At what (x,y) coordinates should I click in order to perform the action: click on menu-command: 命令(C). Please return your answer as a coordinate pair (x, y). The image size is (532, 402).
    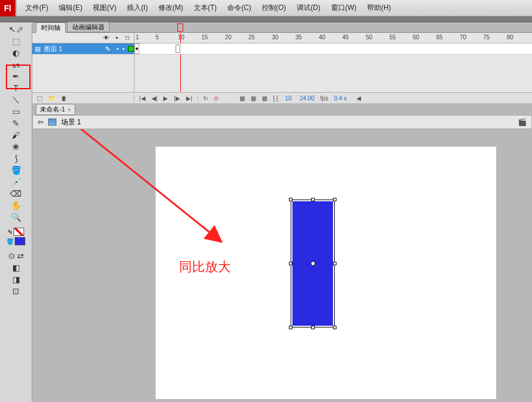
    Looking at the image, I should click on (240, 8).